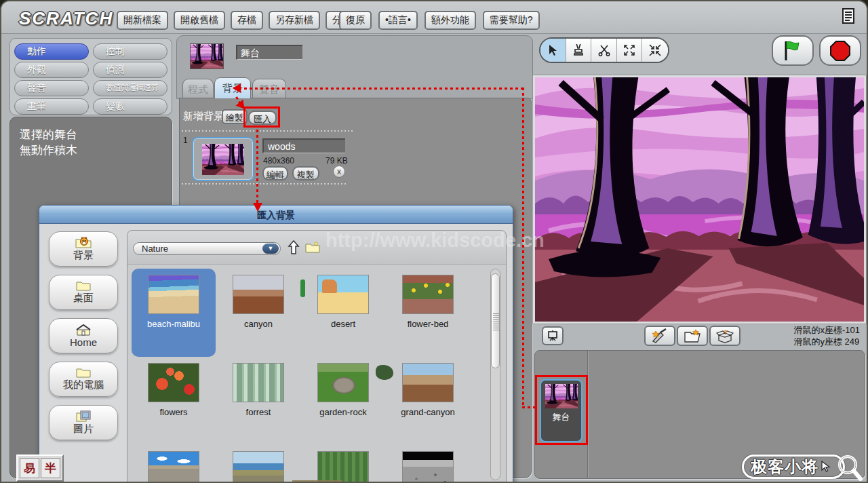 This screenshot has height=483, width=868. I want to click on category-pen: 畫筆, so click(52, 107).